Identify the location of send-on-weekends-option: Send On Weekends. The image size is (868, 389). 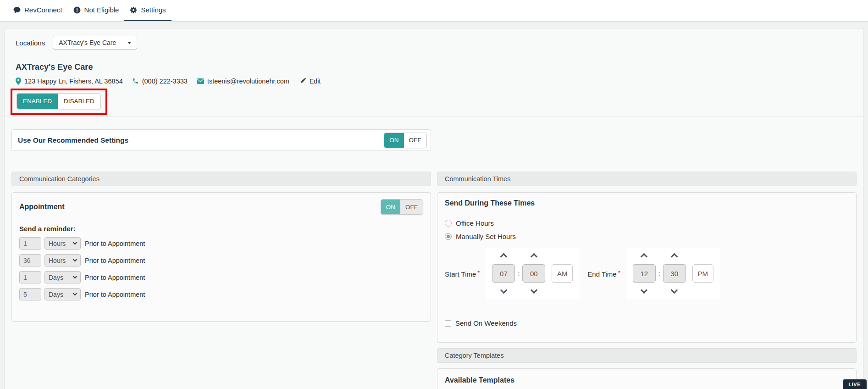
(647, 323).